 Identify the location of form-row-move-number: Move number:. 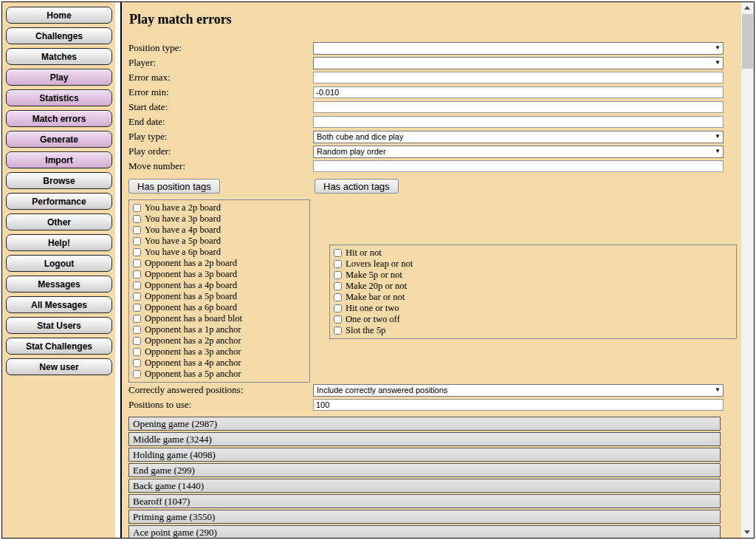
(433, 166).